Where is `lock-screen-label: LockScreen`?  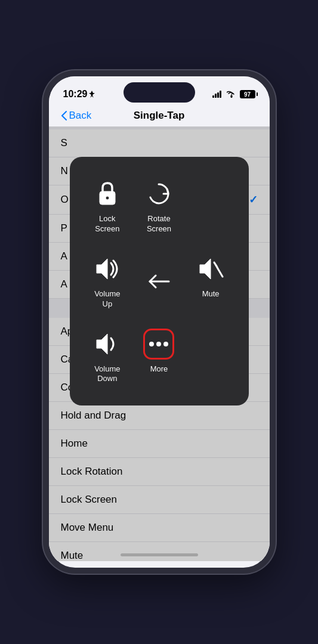 lock-screen-label: LockScreen is located at coordinates (107, 224).